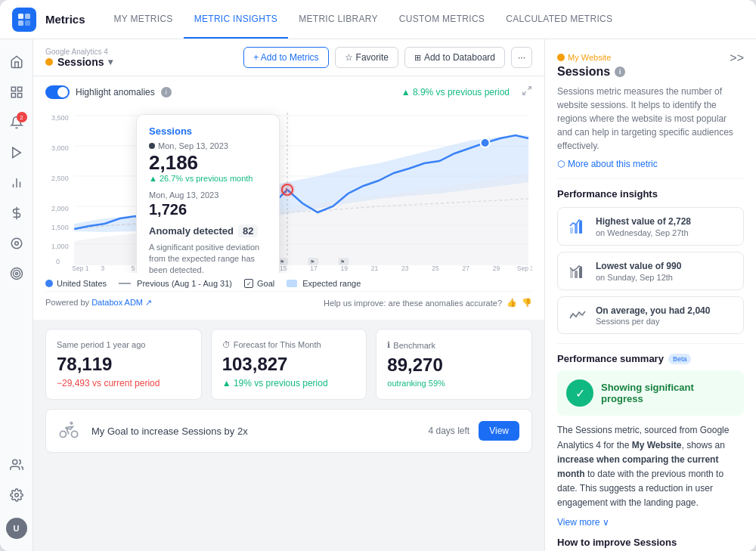 The width and height of the screenshot is (756, 551). Describe the element at coordinates (60, 246) in the screenshot. I see `svg-text: 1,000` at that location.